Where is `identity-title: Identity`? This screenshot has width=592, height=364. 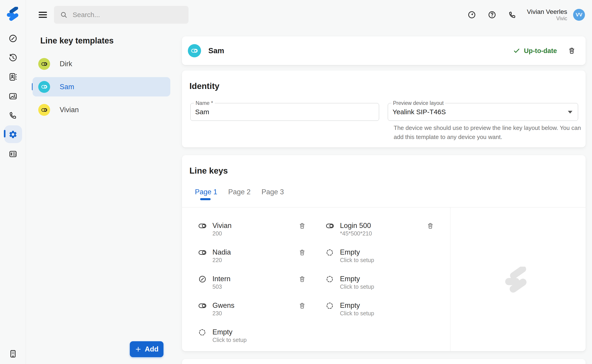 identity-title: Identity is located at coordinates (204, 86).